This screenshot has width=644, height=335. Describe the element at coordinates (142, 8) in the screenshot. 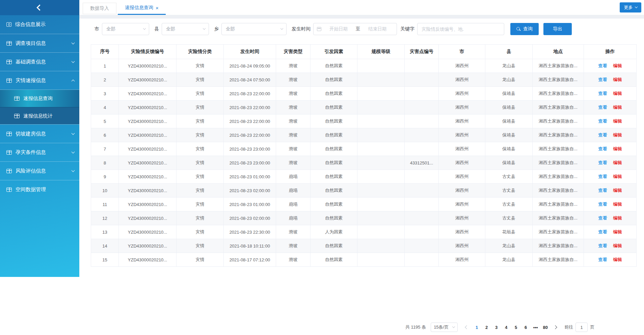

I see `tab-report-query: 速报信息查询 ×` at that location.